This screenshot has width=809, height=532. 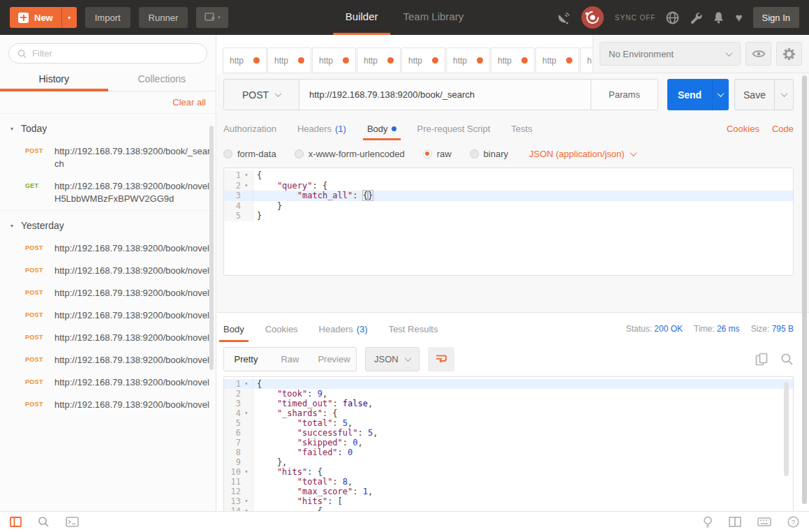 I want to click on keyboard-shortcuts-icon, so click(x=764, y=522).